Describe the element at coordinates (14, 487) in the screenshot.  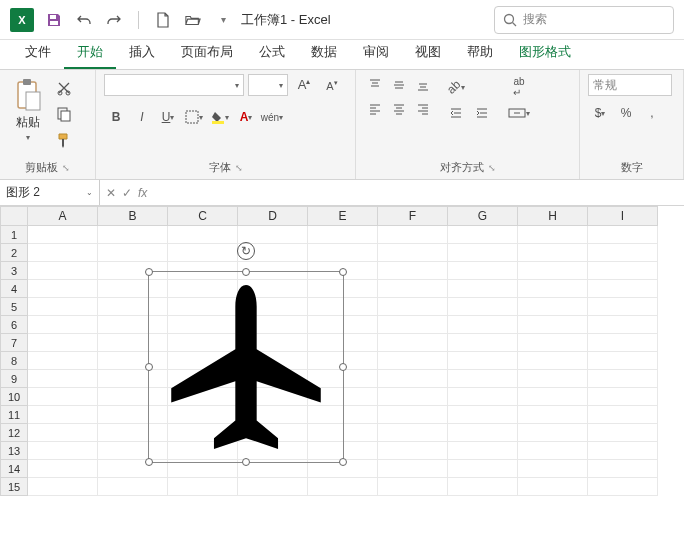
I see `row-header: 15` at that location.